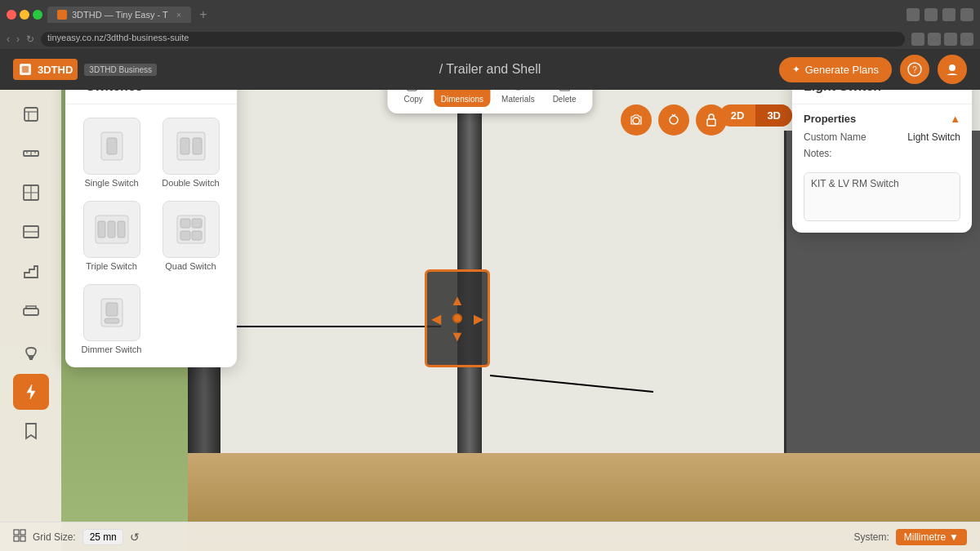  I want to click on new-tab-icon: +, so click(203, 15).